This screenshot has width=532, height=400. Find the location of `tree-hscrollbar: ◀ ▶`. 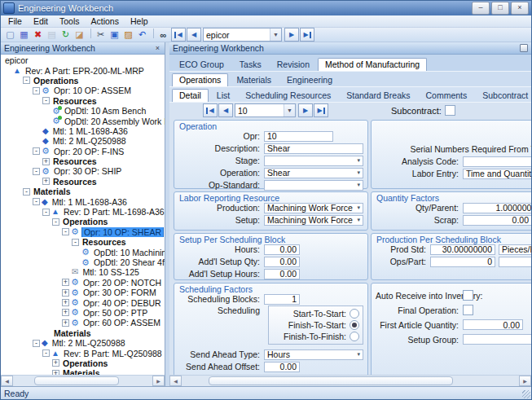

tree-hscrollbar: ◀ ▶ is located at coordinates (83, 380).